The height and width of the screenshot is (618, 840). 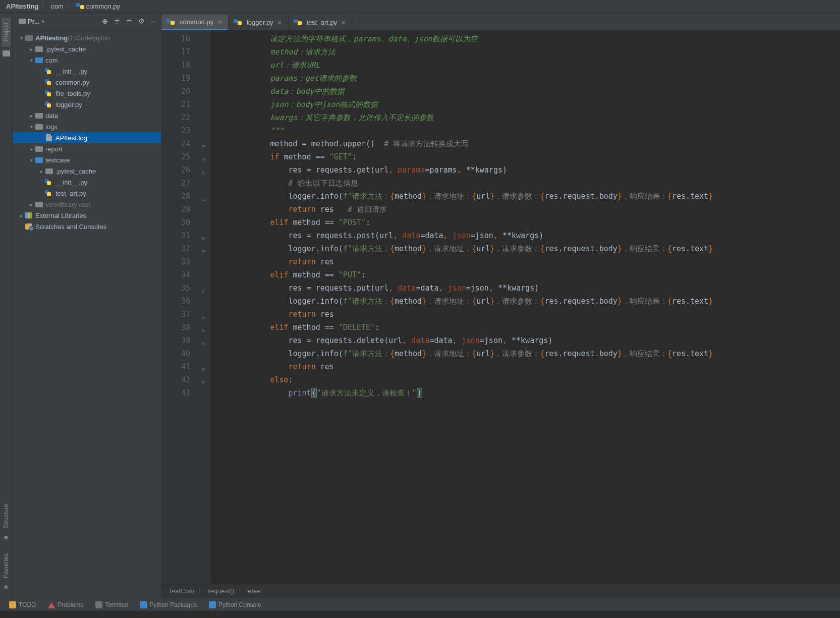 I want to click on line-number: 31, so click(x=176, y=236).